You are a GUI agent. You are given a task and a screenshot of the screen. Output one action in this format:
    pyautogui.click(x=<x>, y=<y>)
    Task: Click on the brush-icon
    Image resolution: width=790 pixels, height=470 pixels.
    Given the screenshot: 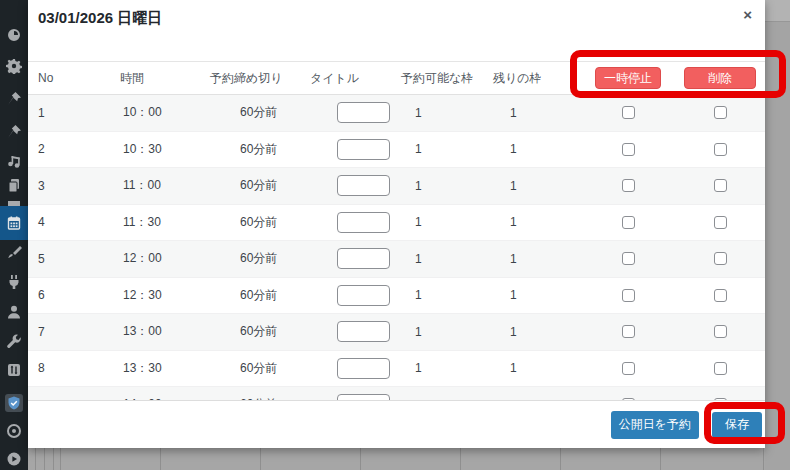 What is the action you would take?
    pyautogui.click(x=14, y=252)
    